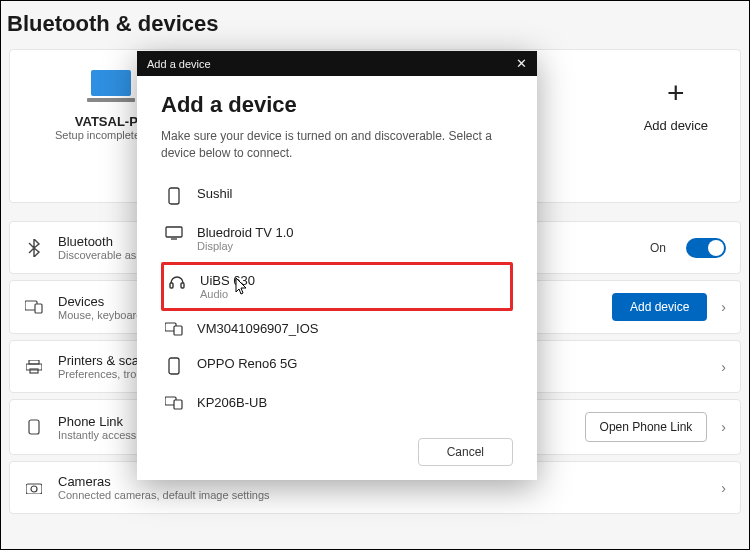 The width and height of the screenshot is (750, 550). I want to click on devices-icon, so click(34, 307).